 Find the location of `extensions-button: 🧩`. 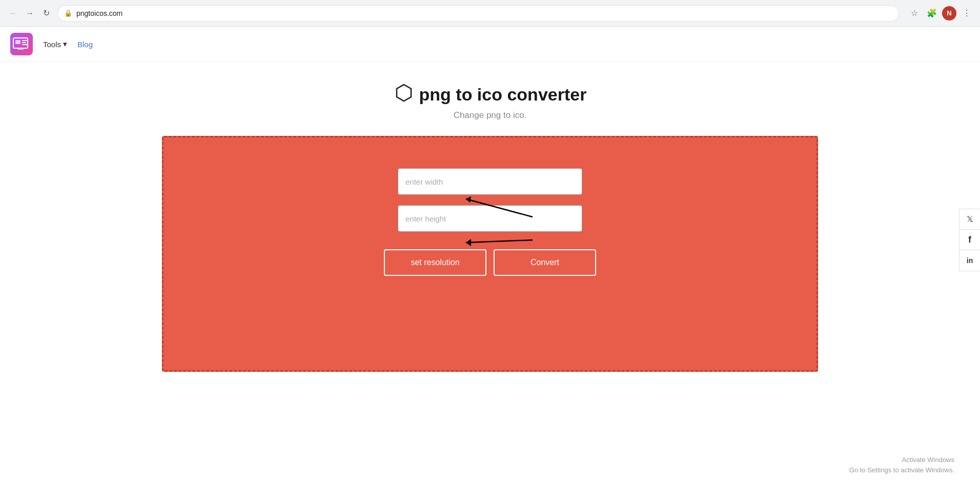

extensions-button: 🧩 is located at coordinates (932, 13).